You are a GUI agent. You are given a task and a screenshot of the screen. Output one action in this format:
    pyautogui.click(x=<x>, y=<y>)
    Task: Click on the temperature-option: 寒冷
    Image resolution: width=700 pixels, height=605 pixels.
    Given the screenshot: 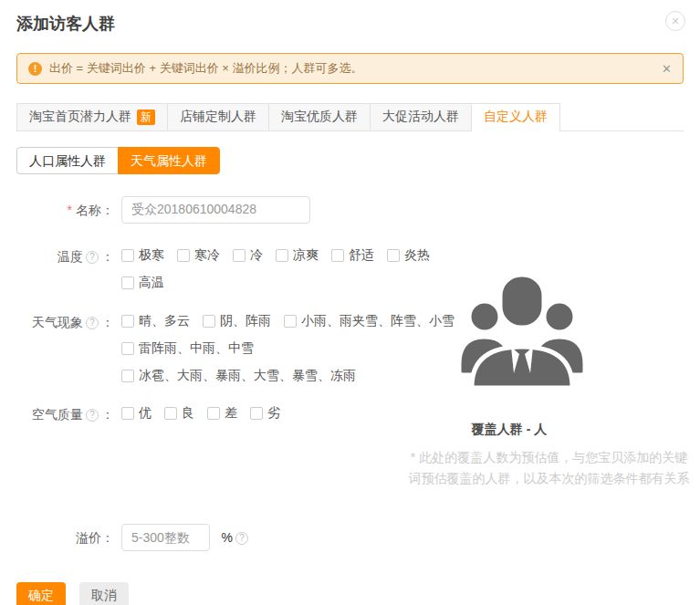 What is the action you would take?
    pyautogui.click(x=199, y=256)
    